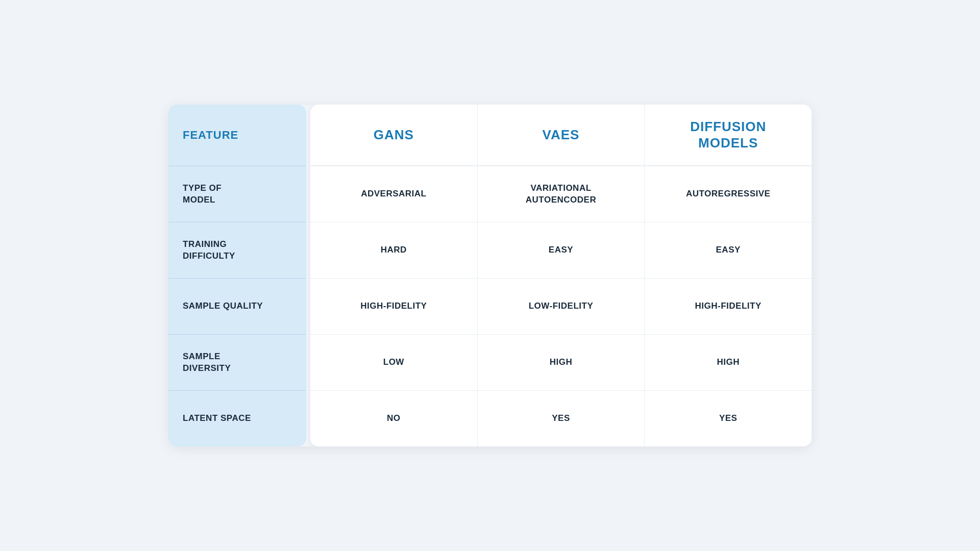  Describe the element at coordinates (728, 306) in the screenshot. I see `diffusion-quality-value: HIGH-FIDELITY` at that location.